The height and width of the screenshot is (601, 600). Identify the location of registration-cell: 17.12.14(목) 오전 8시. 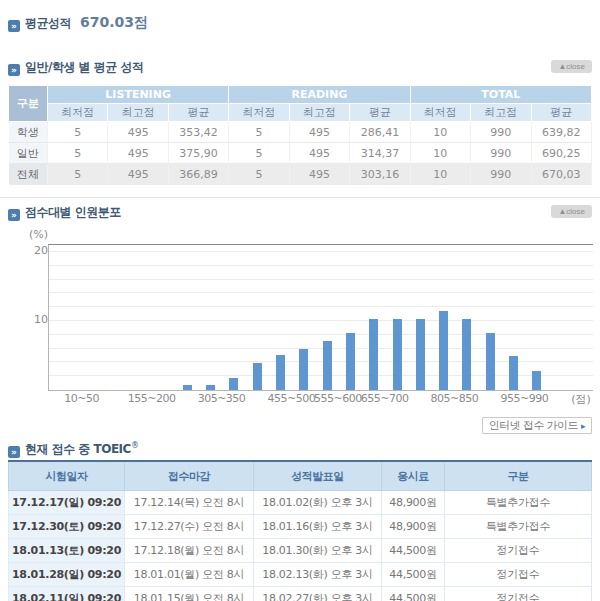
(190, 503).